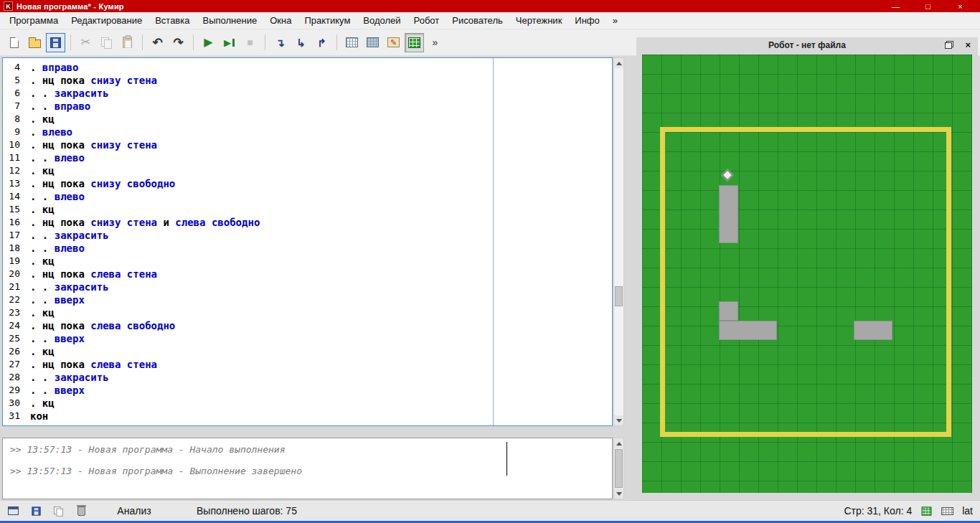 The height and width of the screenshot is (523, 980). Describe the element at coordinates (17, 274) in the screenshot. I see `line-number: 20` at that location.